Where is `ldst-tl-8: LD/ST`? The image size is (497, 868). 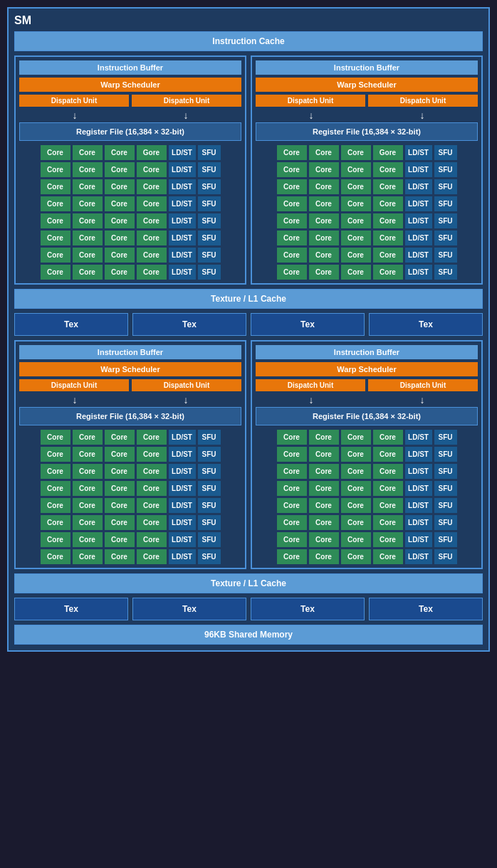 ldst-tl-8: LD/ST is located at coordinates (182, 272).